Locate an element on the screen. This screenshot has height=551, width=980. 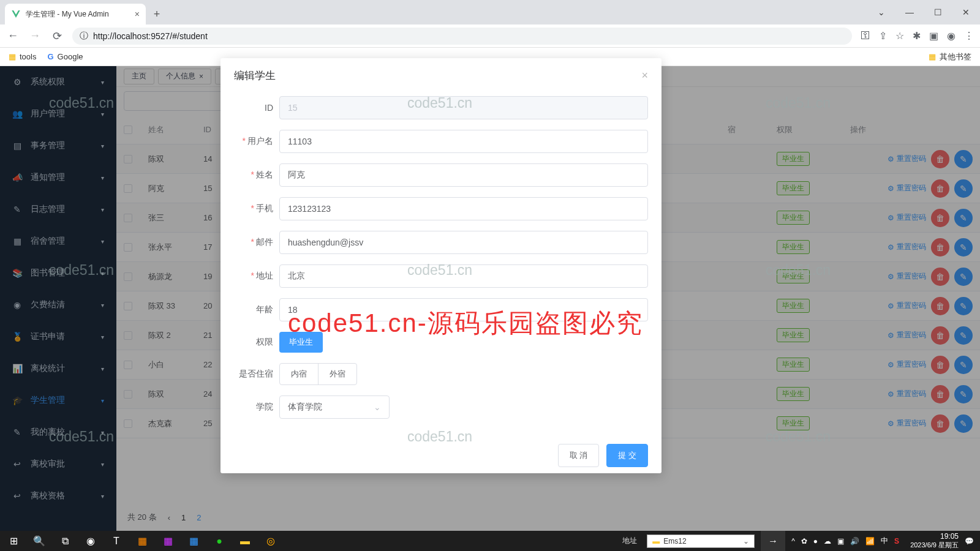
tray-icon: ✿ is located at coordinates (804, 541).